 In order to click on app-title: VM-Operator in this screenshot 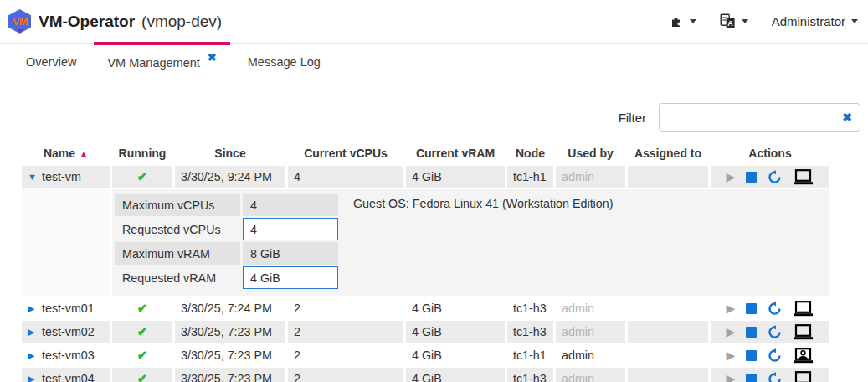, I will do `click(87, 22)`.